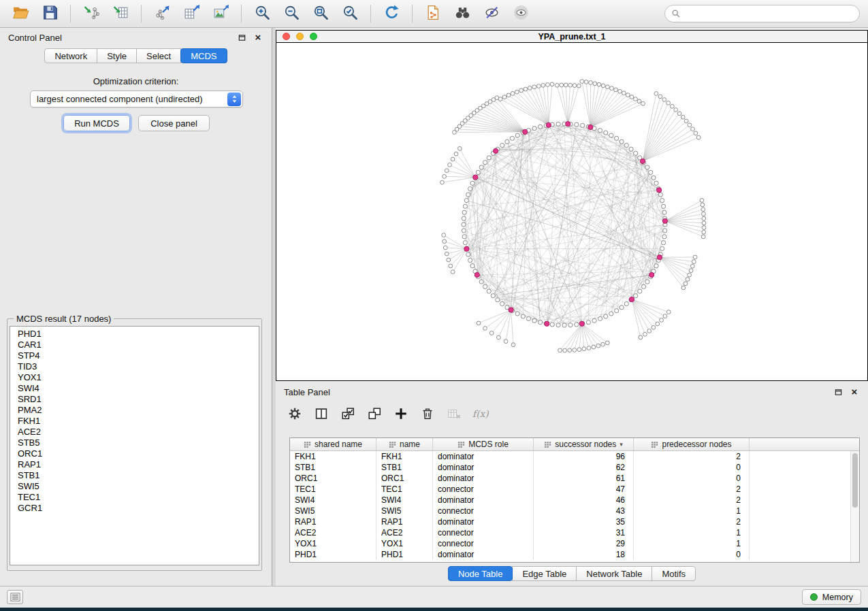  Describe the element at coordinates (135, 399) in the screenshot. I see `mcds-result-item: SRD1` at that location.